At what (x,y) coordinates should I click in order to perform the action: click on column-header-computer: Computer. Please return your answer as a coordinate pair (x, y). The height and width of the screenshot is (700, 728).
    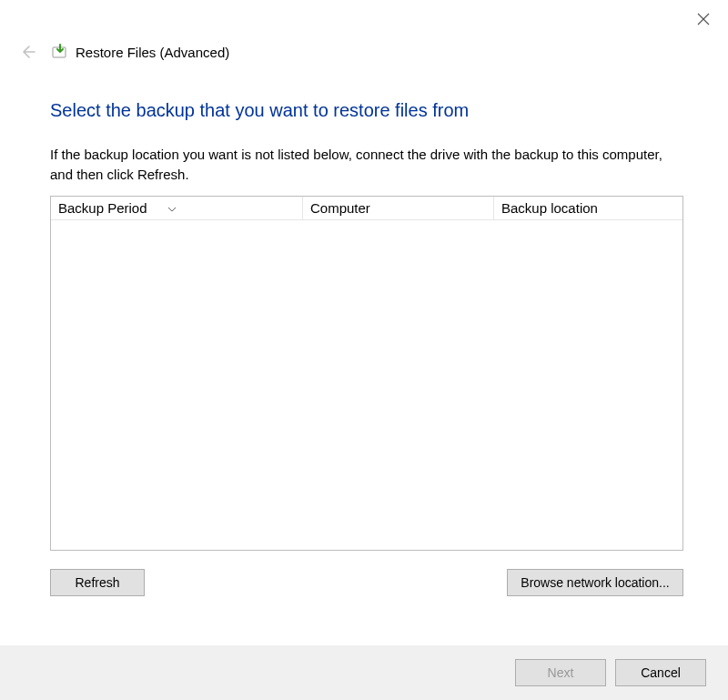
    Looking at the image, I should click on (398, 208).